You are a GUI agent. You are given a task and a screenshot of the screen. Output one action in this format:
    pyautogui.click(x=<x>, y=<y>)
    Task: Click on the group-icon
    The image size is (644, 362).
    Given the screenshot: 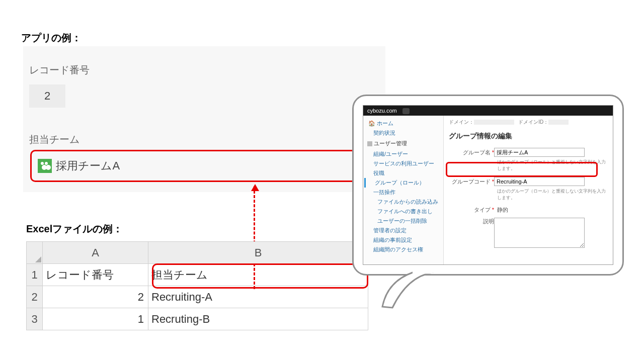 What is the action you would take?
    pyautogui.click(x=45, y=166)
    